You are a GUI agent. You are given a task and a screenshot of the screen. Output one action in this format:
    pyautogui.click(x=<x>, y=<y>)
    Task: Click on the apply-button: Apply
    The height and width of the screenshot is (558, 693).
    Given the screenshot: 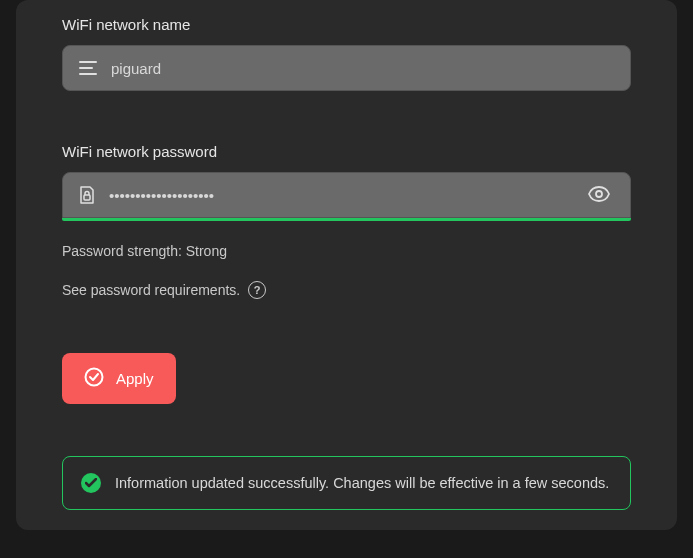 What is the action you would take?
    pyautogui.click(x=119, y=378)
    